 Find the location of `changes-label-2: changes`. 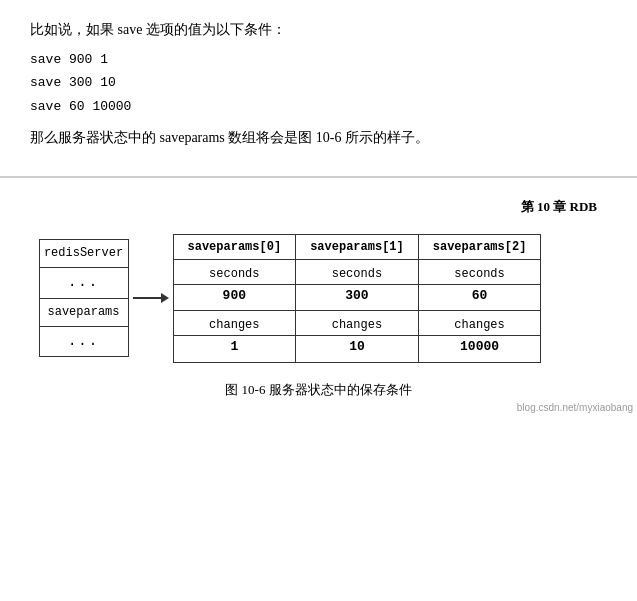

changes-label-2: changes is located at coordinates (480, 324).